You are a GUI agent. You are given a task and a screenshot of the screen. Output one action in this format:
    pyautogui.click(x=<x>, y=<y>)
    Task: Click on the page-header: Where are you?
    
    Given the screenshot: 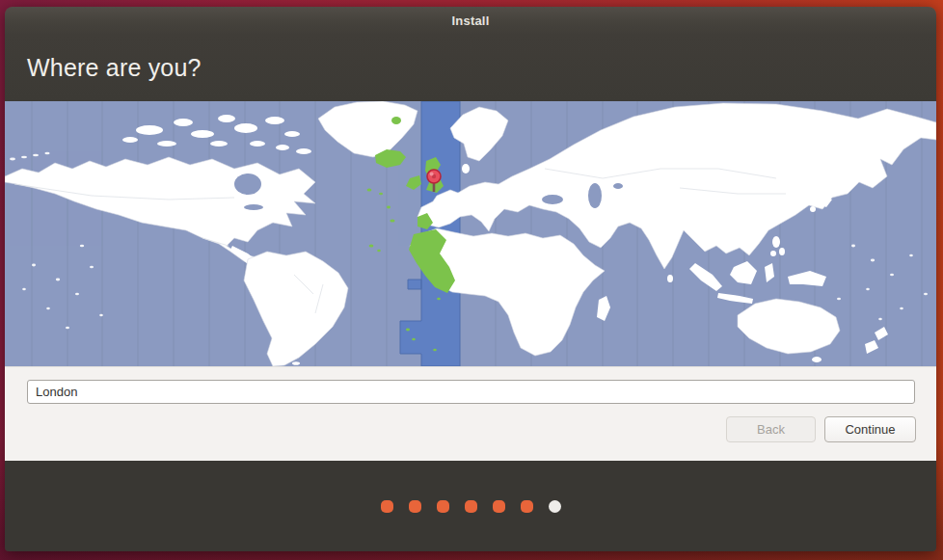 What is the action you would take?
    pyautogui.click(x=471, y=67)
    